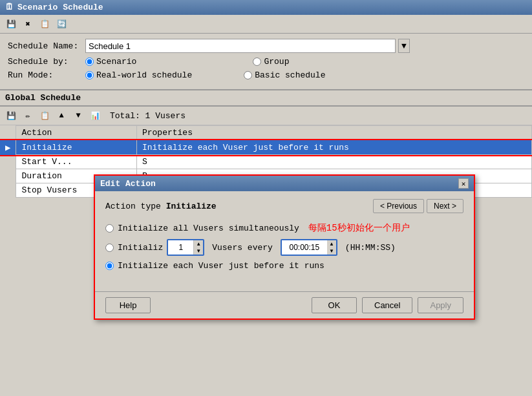  What do you see at coordinates (47, 75) in the screenshot?
I see `run-mode-label: Run Mode:` at bounding box center [47, 75].